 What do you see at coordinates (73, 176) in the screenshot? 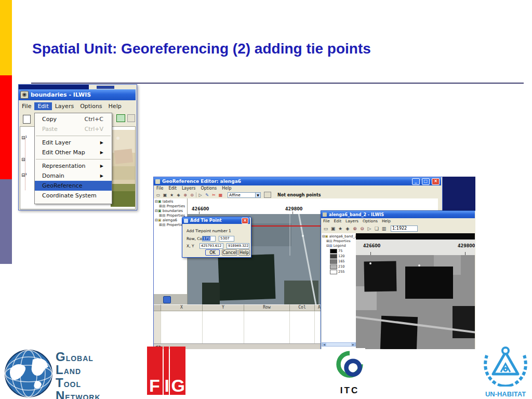
I see `menu-item-domain: Domain ▶` at bounding box center [73, 176].